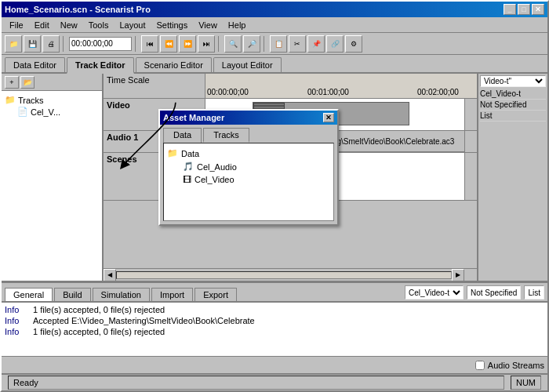  Describe the element at coordinates (274, 9) in the screenshot. I see `title-bar: Home_Scenario.scn - Scenarist Pro _ □ ✕` at that location.